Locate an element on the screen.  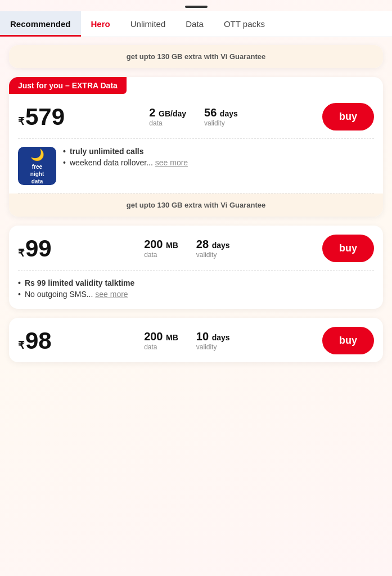
tab-recommended-label: Recommended is located at coordinates (40, 24).